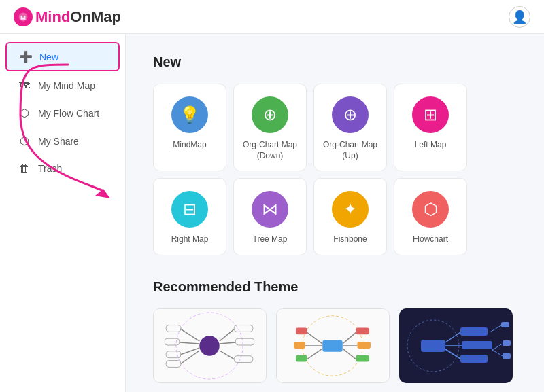 The image size is (544, 392). What do you see at coordinates (63, 57) in the screenshot?
I see `sidebar-item-new: ➕ New` at bounding box center [63, 57].